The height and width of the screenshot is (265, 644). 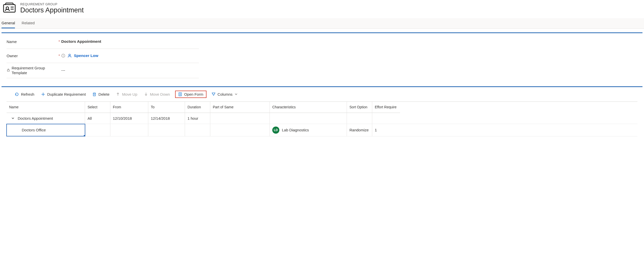 What do you see at coordinates (360, 107) in the screenshot?
I see `col-sort: Sort Option` at bounding box center [360, 107].